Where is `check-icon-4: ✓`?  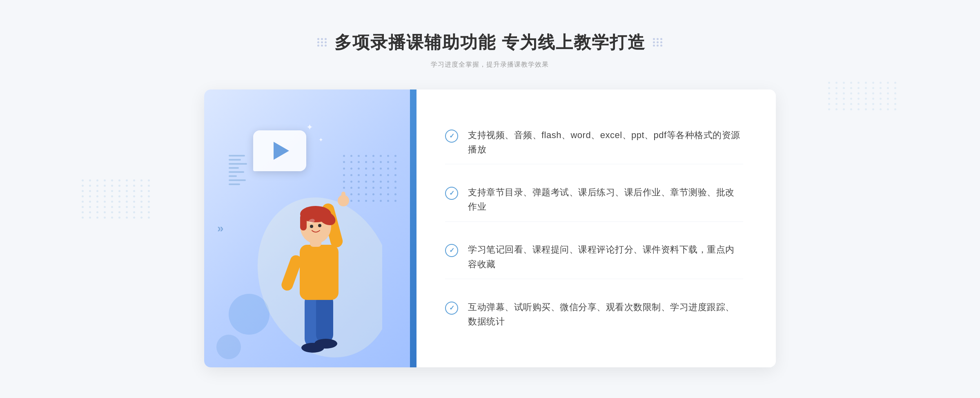
check-icon-4: ✓ is located at coordinates (452, 308).